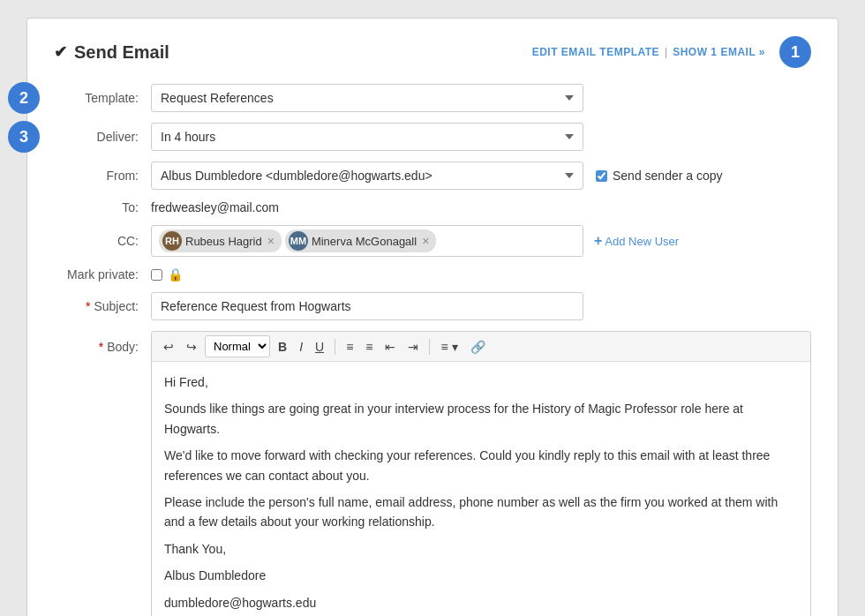 The width and height of the screenshot is (865, 616). I want to click on cc-tag-mcgonagall: MM Minerva McGonagall ×, so click(360, 241).